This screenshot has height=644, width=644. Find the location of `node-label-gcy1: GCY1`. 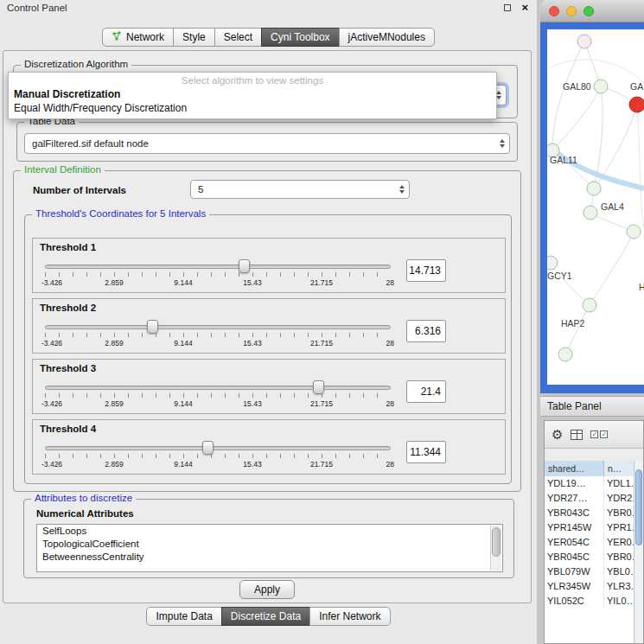

node-label-gcy1: GCY1 is located at coordinates (560, 276).